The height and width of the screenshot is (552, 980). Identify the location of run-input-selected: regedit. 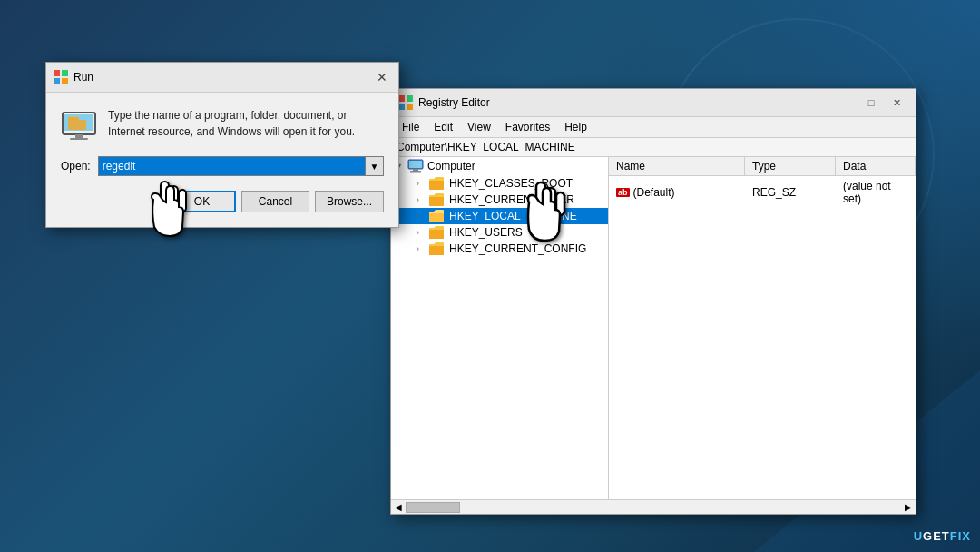
(232, 166).